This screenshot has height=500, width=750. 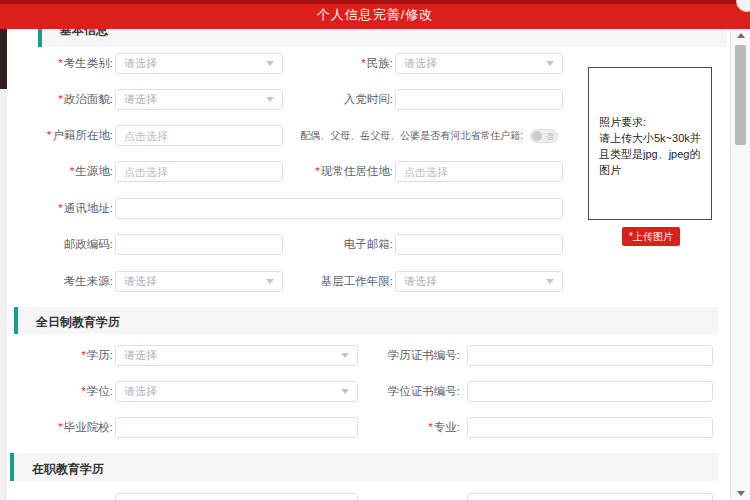 What do you see at coordinates (84, 34) in the screenshot?
I see `section-basic-title: 基本信息` at bounding box center [84, 34].